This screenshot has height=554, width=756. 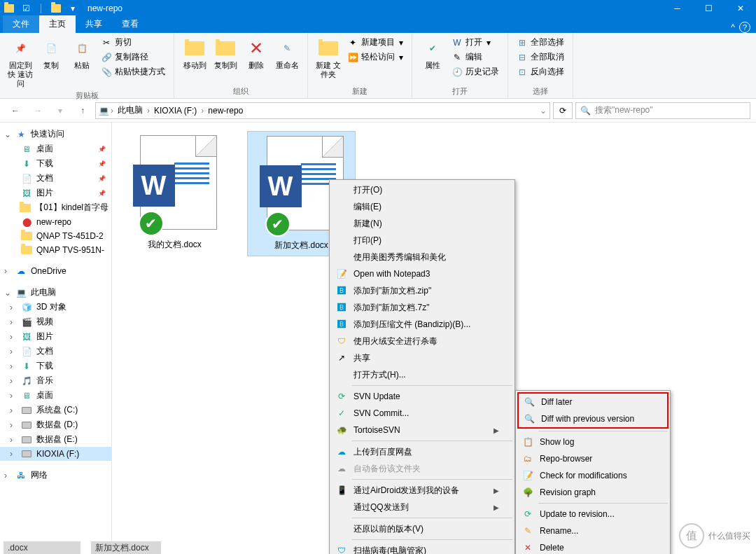 What do you see at coordinates (51, 53) in the screenshot?
I see `copy-button: 📄复制` at bounding box center [51, 53].